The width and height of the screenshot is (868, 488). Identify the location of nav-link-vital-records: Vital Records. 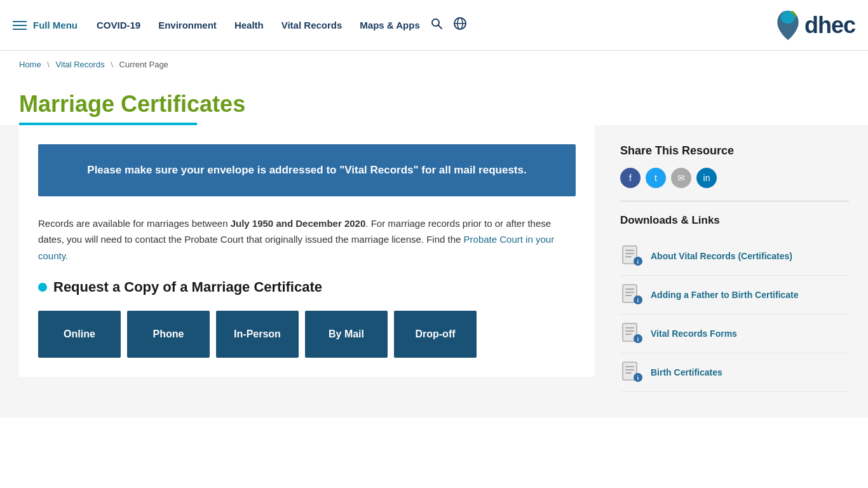
(312, 25).